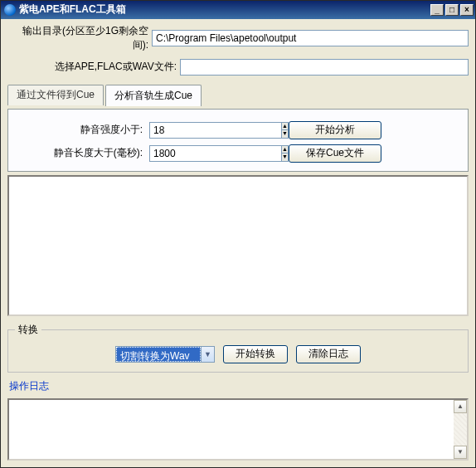 This screenshot has height=468, width=476. Describe the element at coordinates (460, 430) in the screenshot. I see `scroll-track` at that location.